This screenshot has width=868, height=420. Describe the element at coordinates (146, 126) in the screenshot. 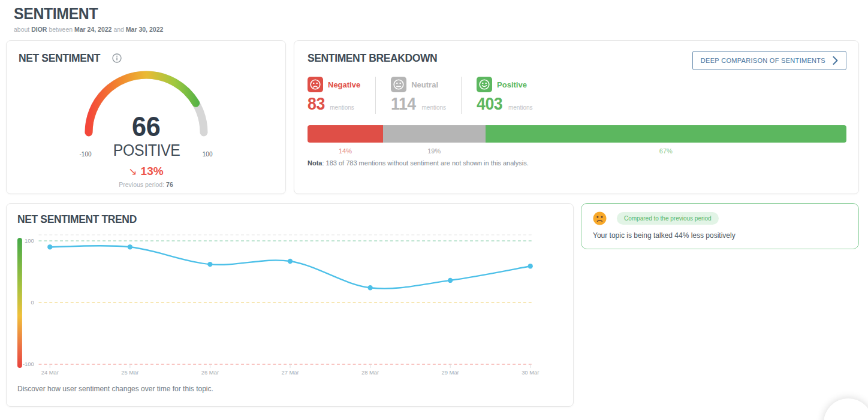

I see `net-sentiment-value: 66` at that location.